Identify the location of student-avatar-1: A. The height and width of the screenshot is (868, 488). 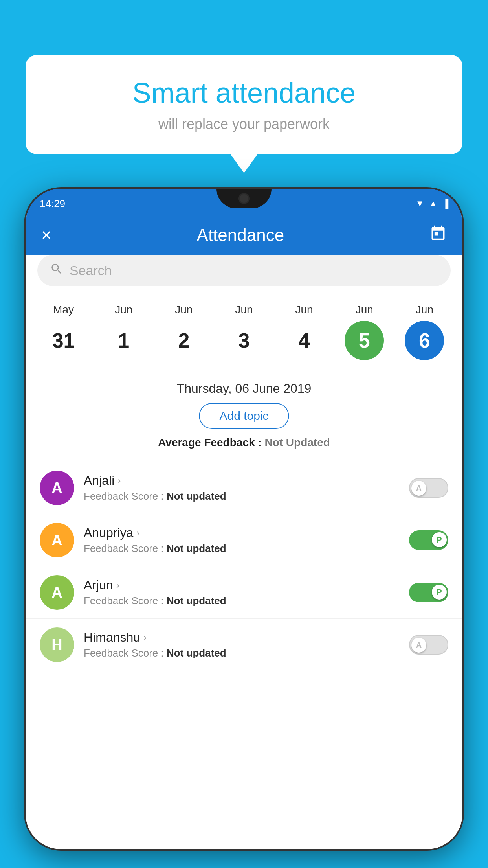
(57, 540).